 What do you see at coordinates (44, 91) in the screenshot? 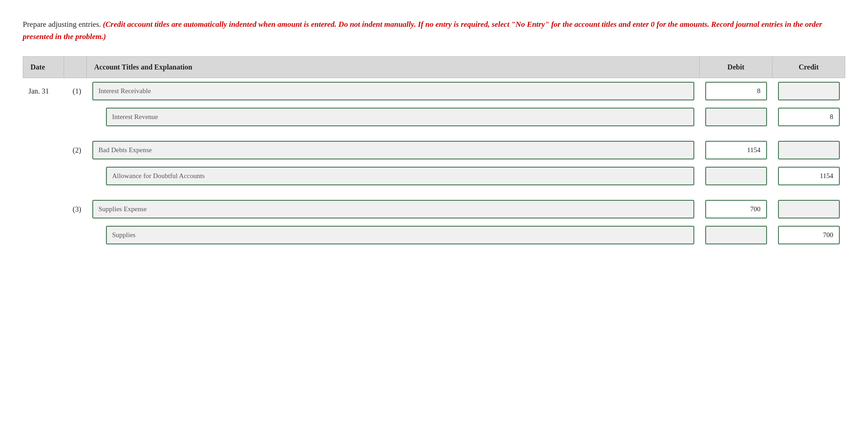
I see `entry-date: Jan. 31` at bounding box center [44, 91].